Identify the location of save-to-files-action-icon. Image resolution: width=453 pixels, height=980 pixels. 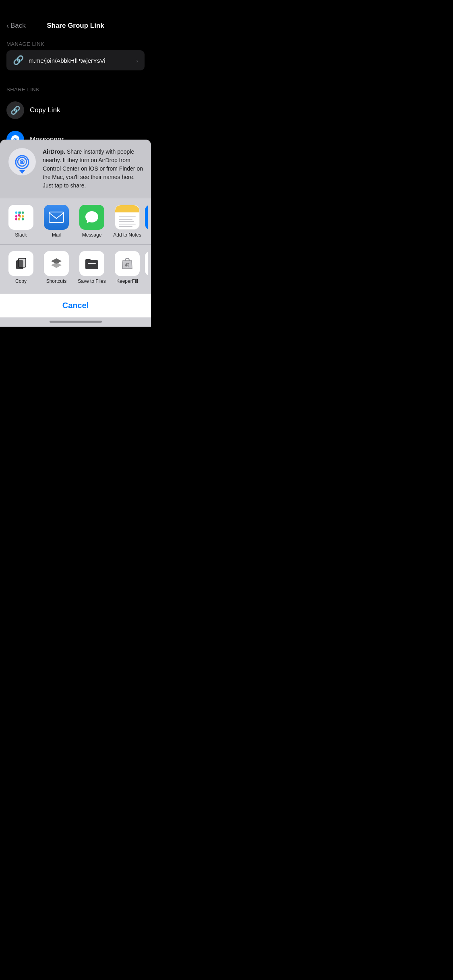
(92, 264).